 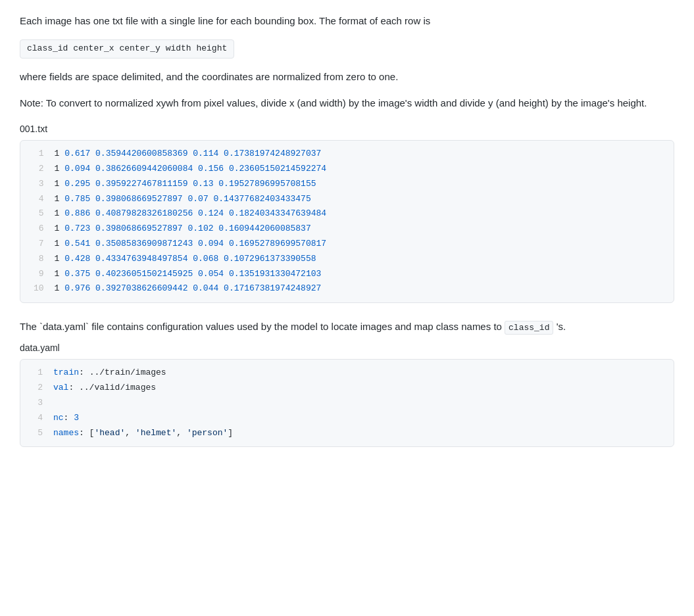 I want to click on line-code: 1 0.785 0.398068669527897 0.07 0.1437768…, so click(x=364, y=200).